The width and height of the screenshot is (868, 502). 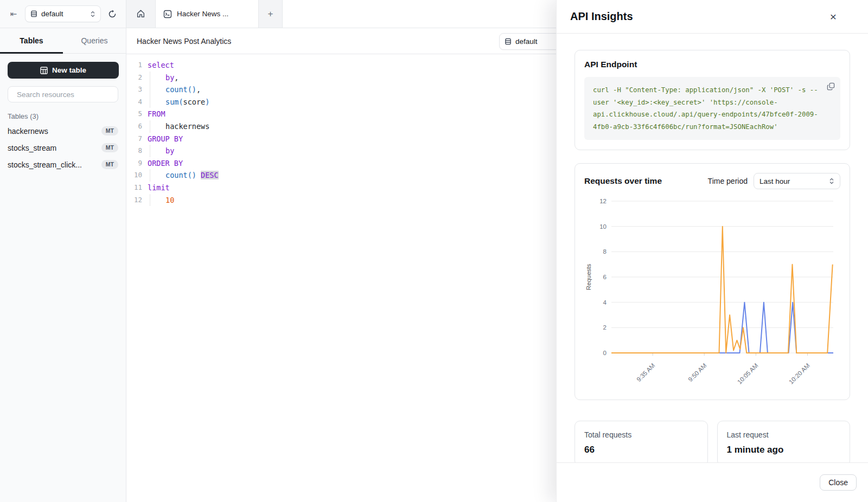 I want to click on new-table-button: New table, so click(x=63, y=70).